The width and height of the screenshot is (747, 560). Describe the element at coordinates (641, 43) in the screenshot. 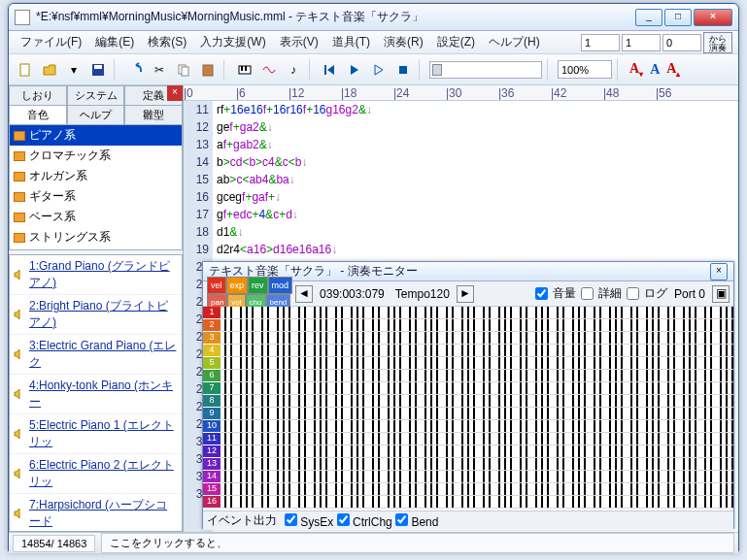

I see `spin-2: 1` at that location.